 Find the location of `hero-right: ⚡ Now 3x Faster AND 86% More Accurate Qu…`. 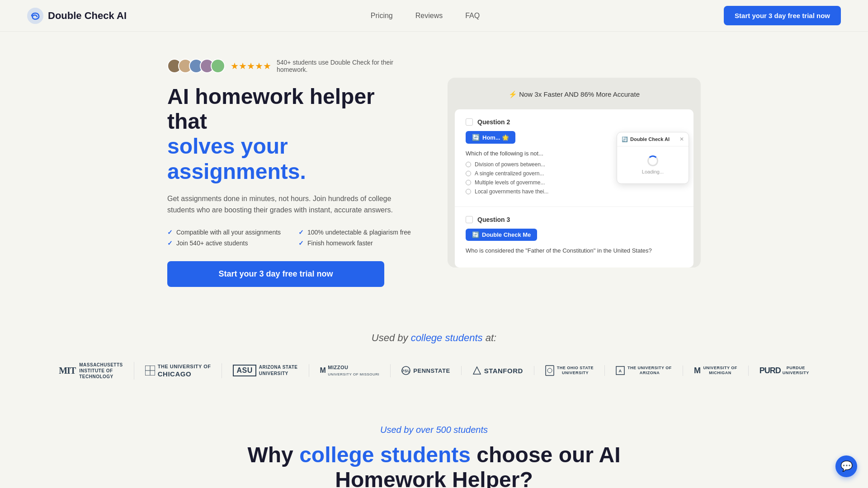

hero-right: ⚡ Now 3x Faster AND 86% More Accurate Qu… is located at coordinates (574, 173).